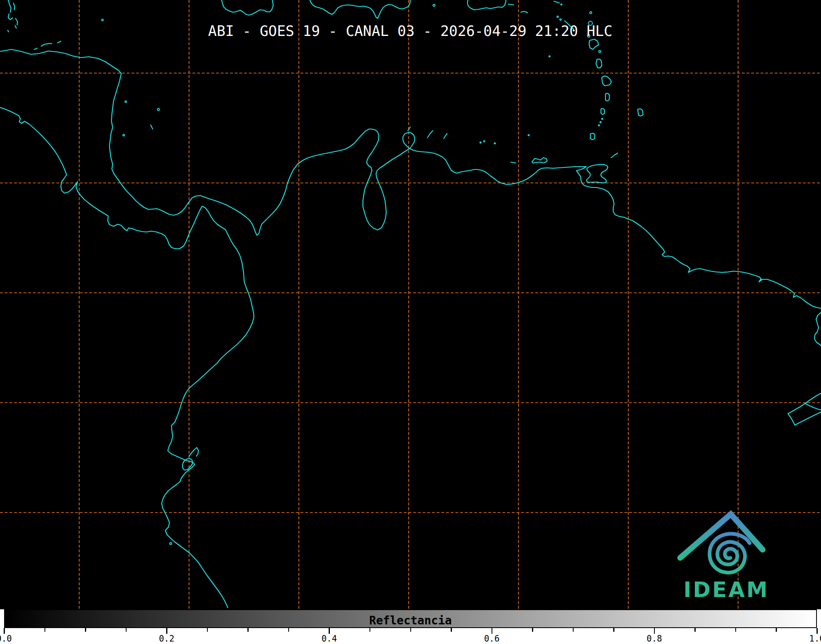 The height and width of the screenshot is (644, 821). What do you see at coordinates (558, 17) in the screenshot?
I see `saba` at bounding box center [558, 17].